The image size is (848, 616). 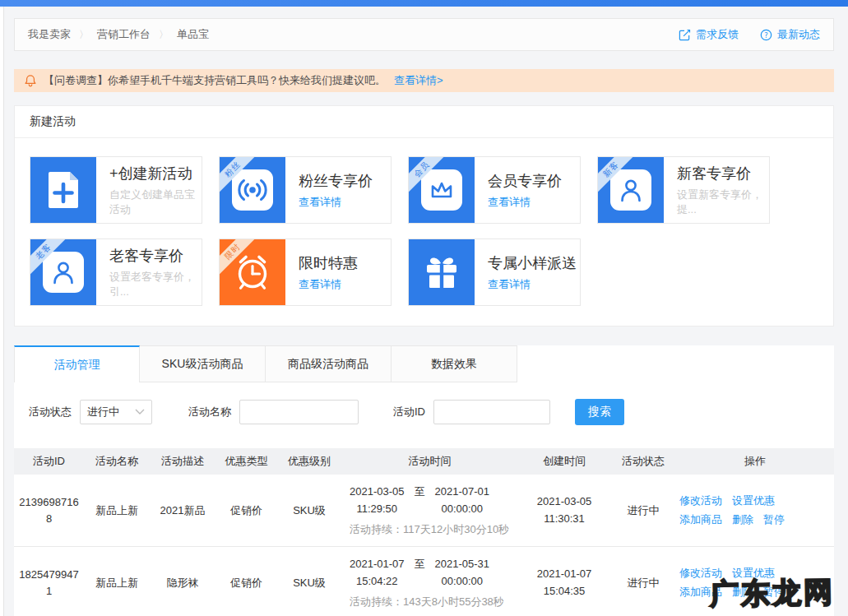 I want to click on search-button: 搜索, so click(x=600, y=412).